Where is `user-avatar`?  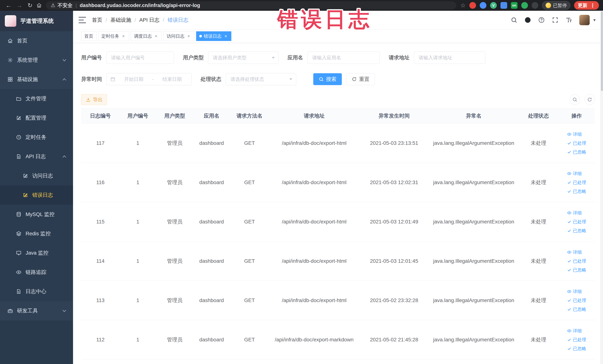
user-avatar is located at coordinates (584, 20).